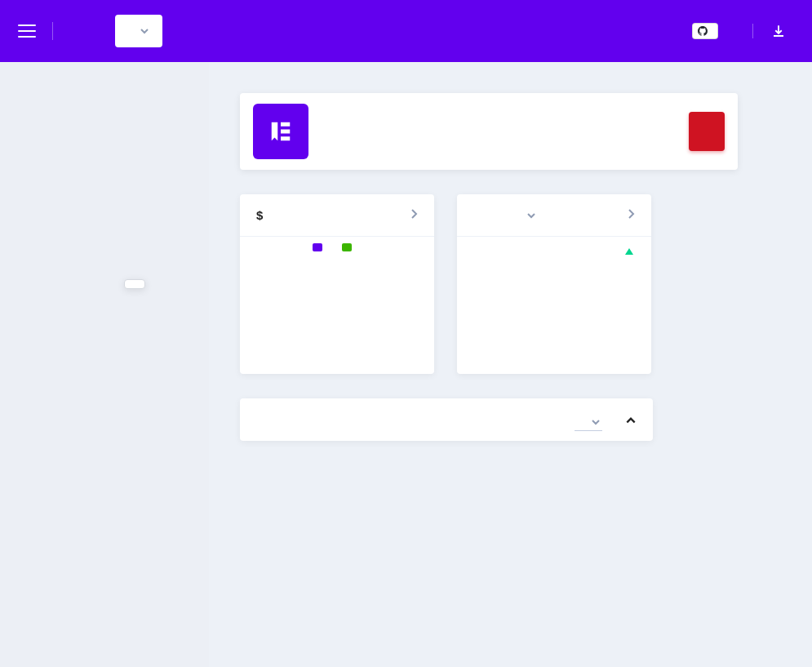 Image resolution: width=812 pixels, height=667 pixels. I want to click on crypto-selector, so click(527, 216).